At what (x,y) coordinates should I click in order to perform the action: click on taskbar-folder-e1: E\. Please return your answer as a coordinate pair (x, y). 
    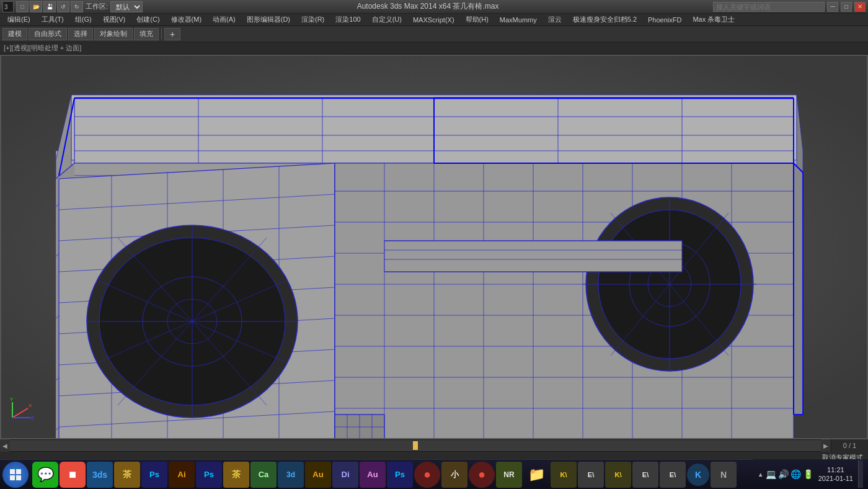
    Looking at the image, I should click on (591, 475).